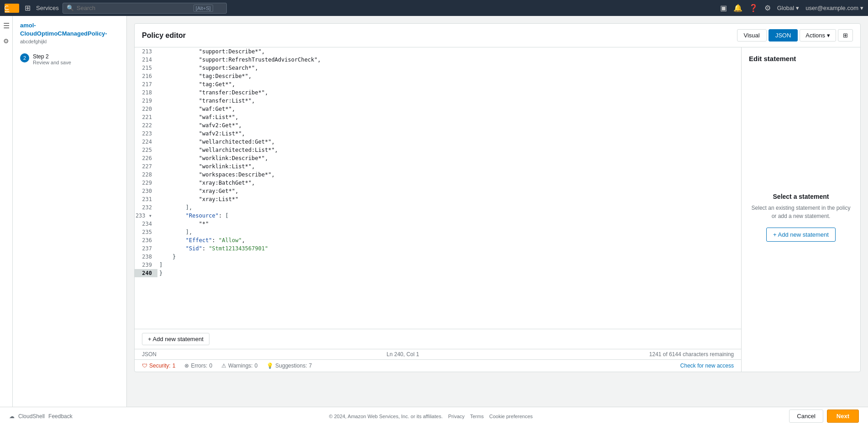  What do you see at coordinates (511, 416) in the screenshot?
I see `footer-cookie-link: Cookie preferences` at bounding box center [511, 416].